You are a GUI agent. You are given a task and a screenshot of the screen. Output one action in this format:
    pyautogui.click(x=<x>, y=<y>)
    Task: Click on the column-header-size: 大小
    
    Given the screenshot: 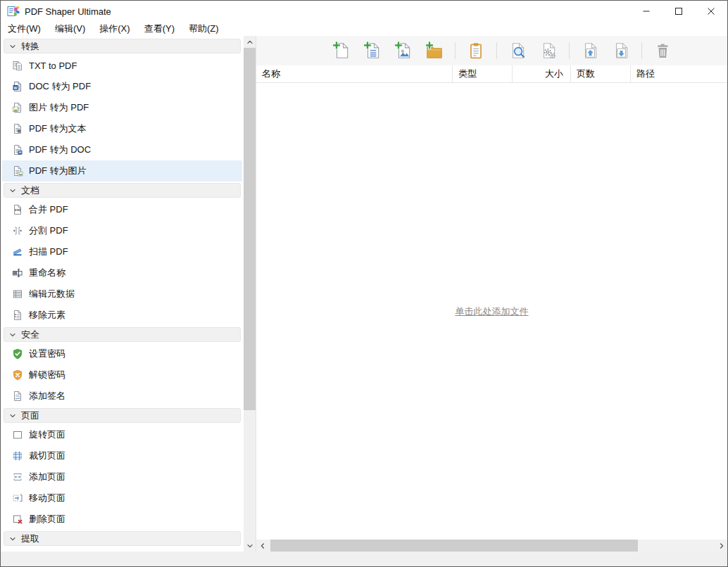 What is the action you would take?
    pyautogui.click(x=542, y=74)
    